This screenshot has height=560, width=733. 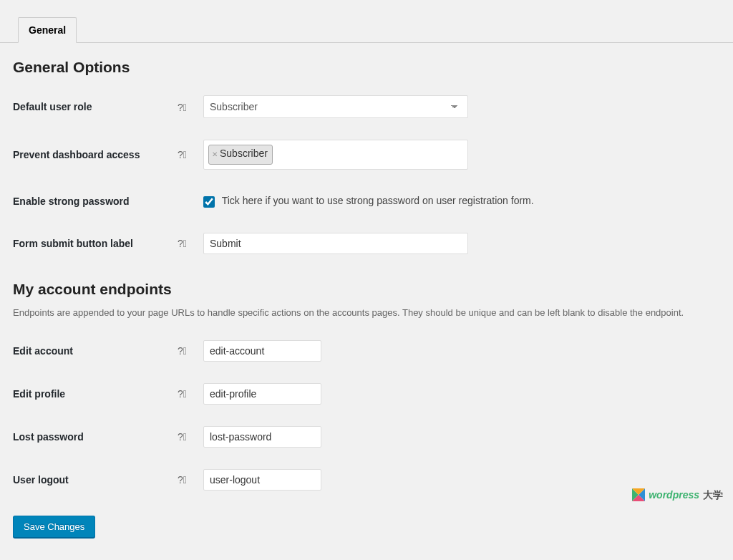 I want to click on label-edit-profile: Edit profile, so click(x=92, y=394).